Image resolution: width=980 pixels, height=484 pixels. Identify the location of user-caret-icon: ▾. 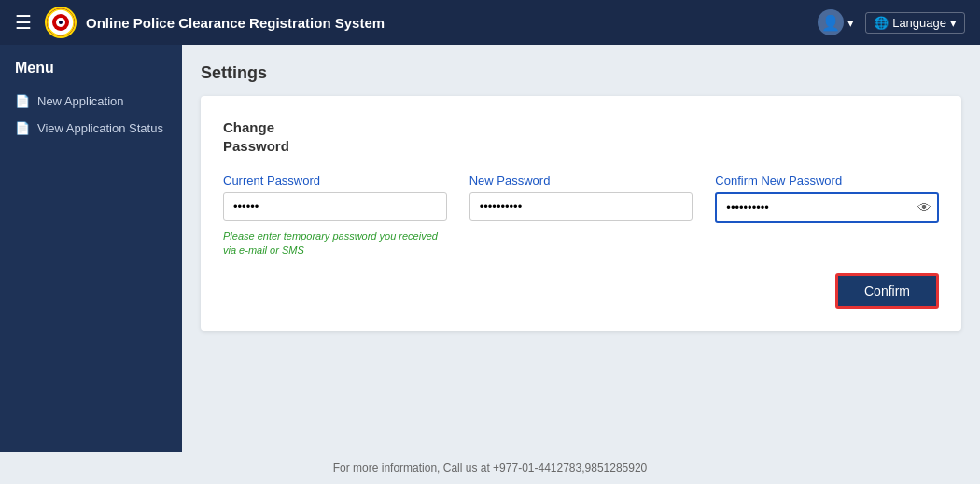
(851, 22).